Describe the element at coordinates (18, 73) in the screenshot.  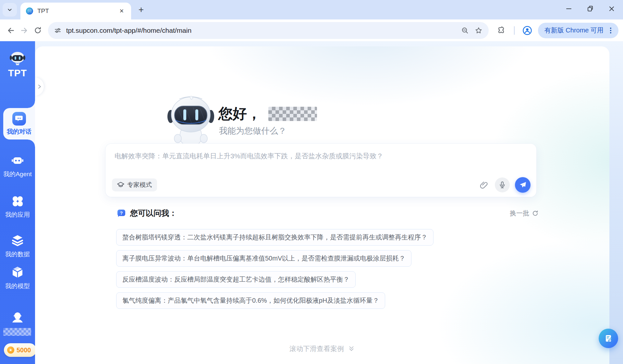
I see `logo-text: TPT` at that location.